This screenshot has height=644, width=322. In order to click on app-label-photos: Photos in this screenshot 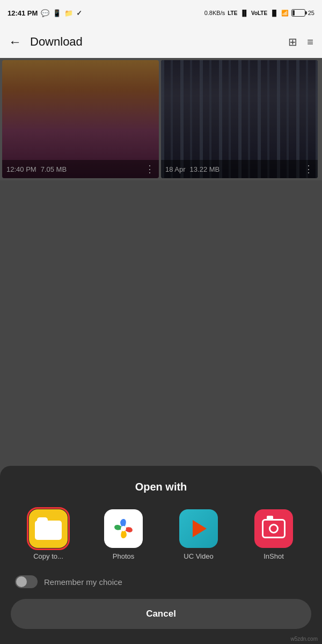, I will do `click(123, 556)`.